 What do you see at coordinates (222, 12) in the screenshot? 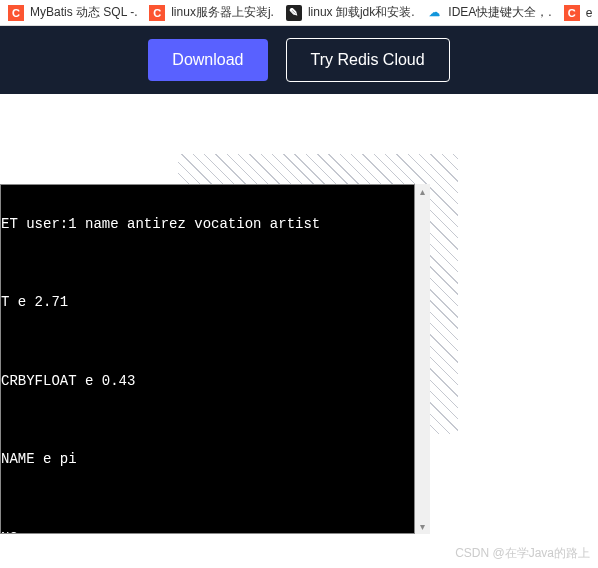
I see `tab-label: linux服务器上安装j...` at bounding box center [222, 12].